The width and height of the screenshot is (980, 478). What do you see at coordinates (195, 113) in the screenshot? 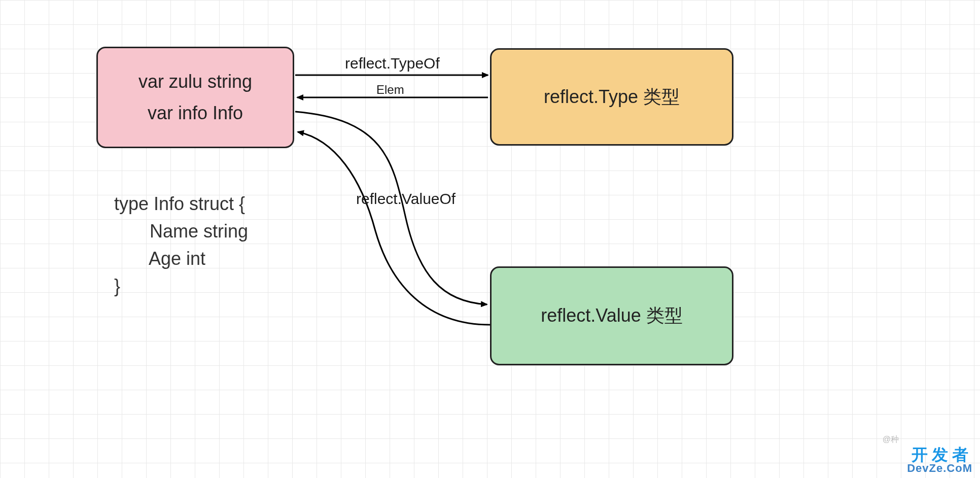
I see `source-line-2: var info Info` at bounding box center [195, 113].